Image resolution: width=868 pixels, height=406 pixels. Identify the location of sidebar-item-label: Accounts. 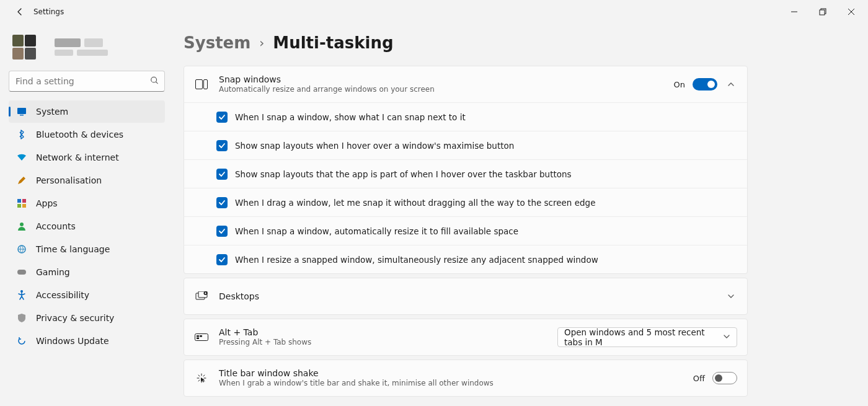
(56, 226).